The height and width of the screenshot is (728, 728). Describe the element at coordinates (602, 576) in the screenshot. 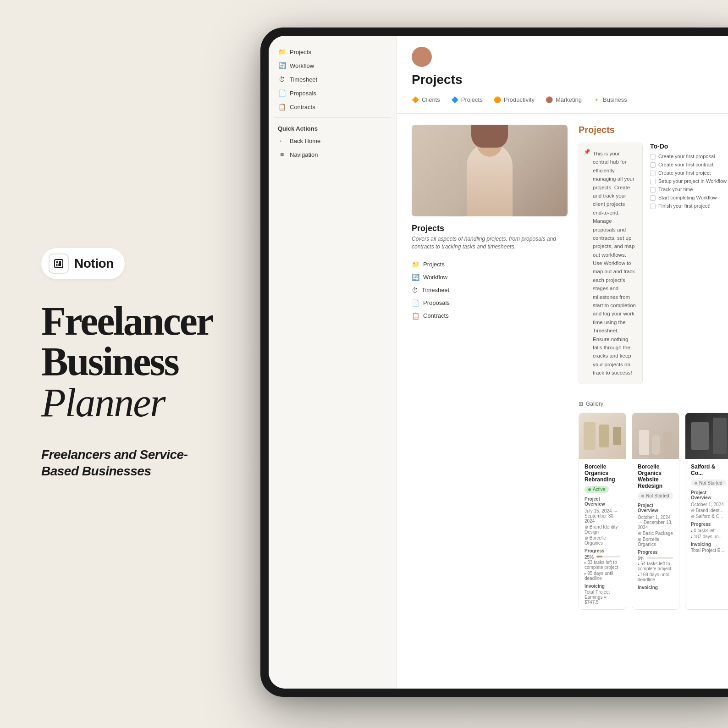

I see `card-1-detail-2: 95 days until deadline` at that location.